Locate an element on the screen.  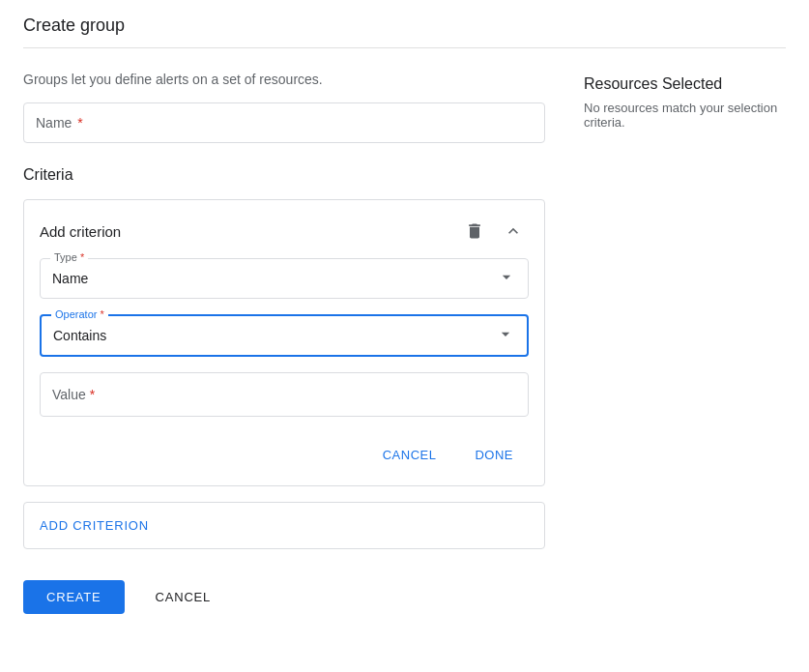
type-select-container: Type * Name Label Tag Region Zone is located at coordinates (284, 278).